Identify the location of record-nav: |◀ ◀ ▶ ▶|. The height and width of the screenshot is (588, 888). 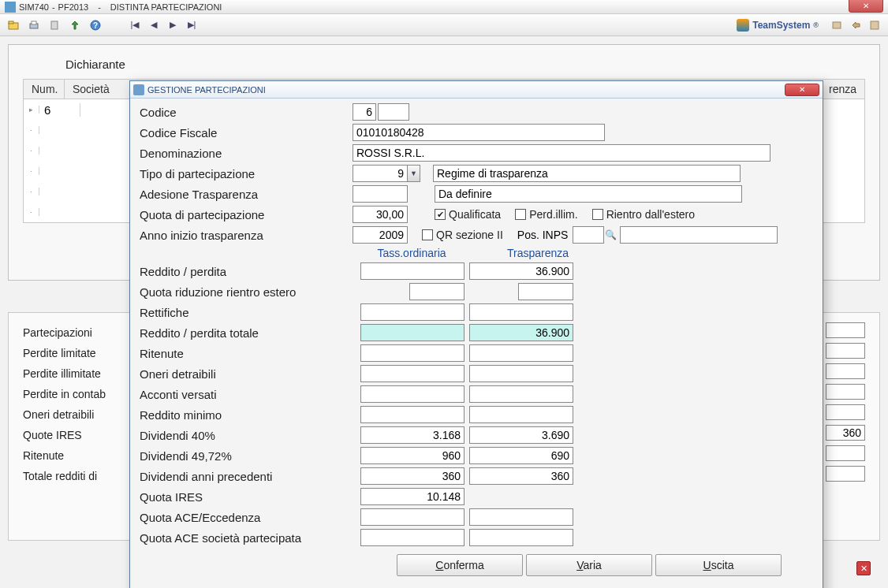
(163, 25).